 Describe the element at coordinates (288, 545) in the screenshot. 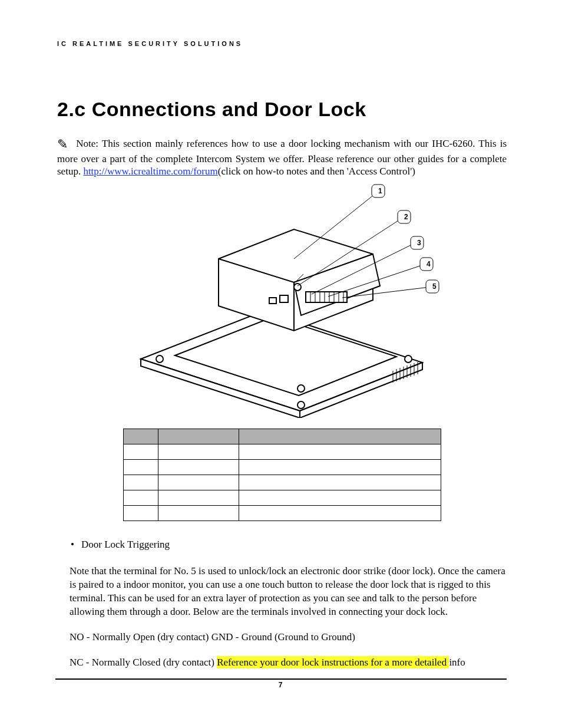

I see `bullet-door-lock-triggering: Door Lock Triggering` at that location.